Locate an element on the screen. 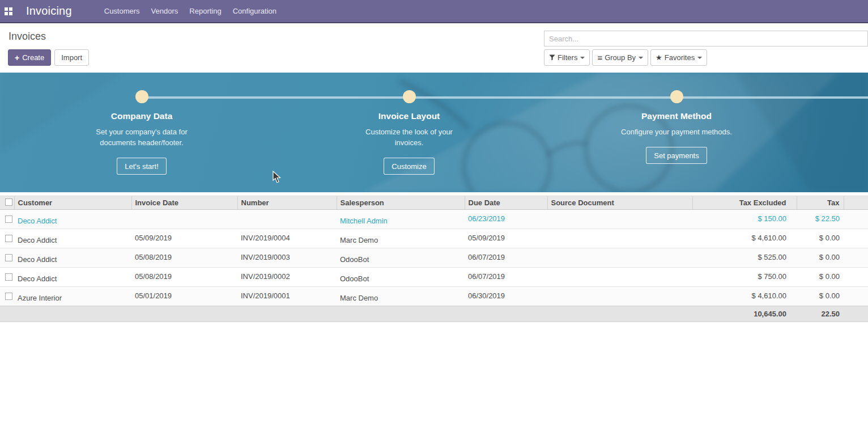 Image resolution: width=868 pixels, height=427 pixels. customize-button: Customize is located at coordinates (409, 166).